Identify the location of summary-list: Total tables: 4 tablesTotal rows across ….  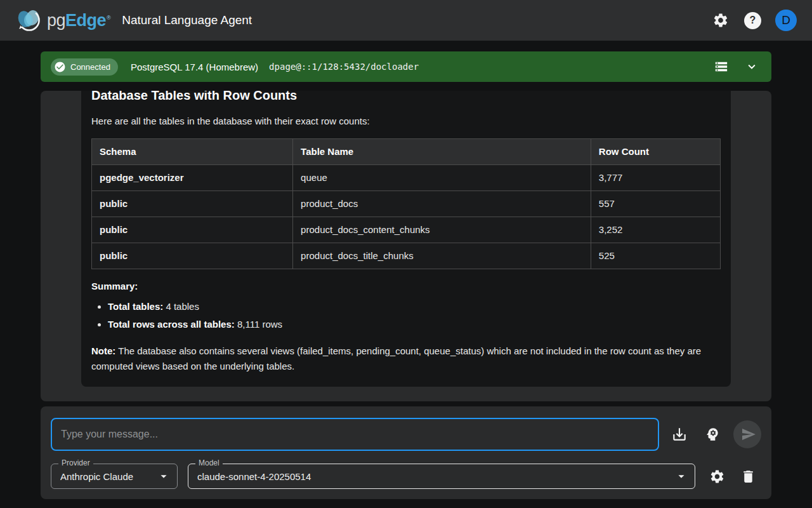
(414, 316).